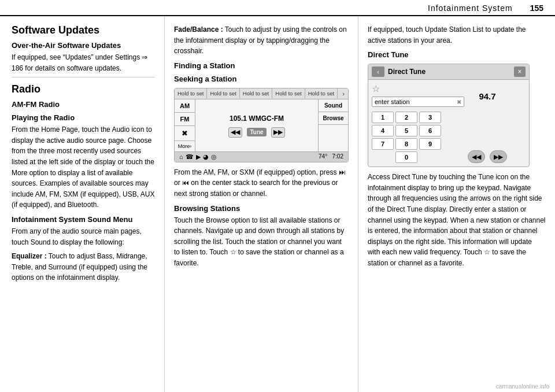 Image resolution: width=555 pixels, height=392 pixels. I want to click on radio-main: AM FM ✖ More› 105.1 WMGC-FM ◀◀ Tune ▶▶, so click(261, 125).